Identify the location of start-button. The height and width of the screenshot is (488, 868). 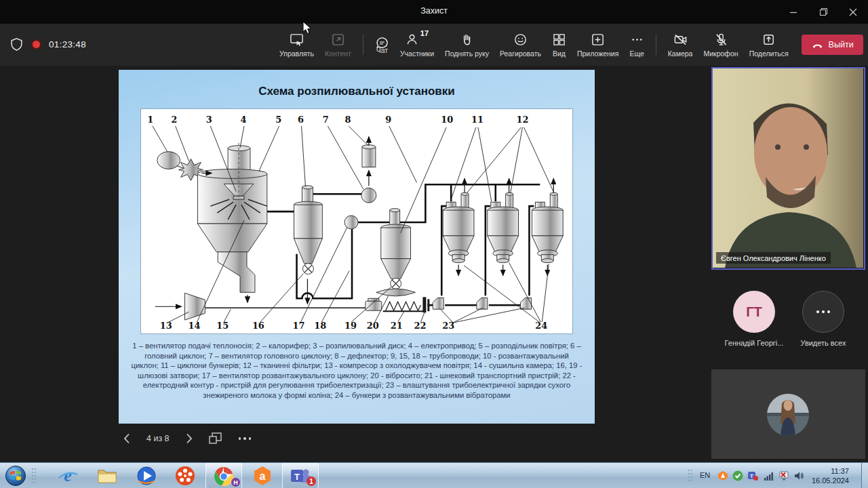
(16, 476).